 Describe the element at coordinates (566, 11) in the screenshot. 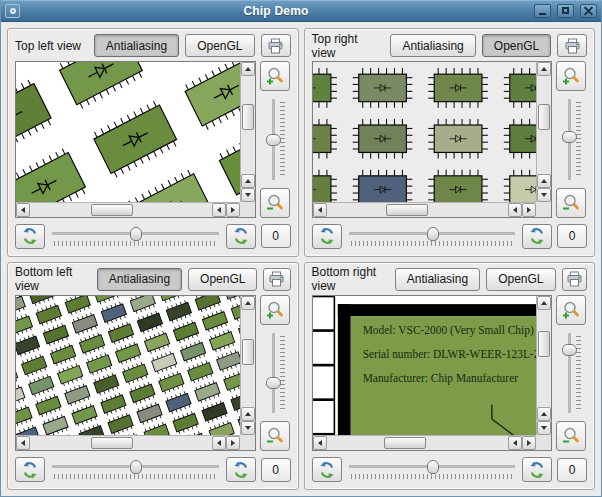

I see `maximize-button` at that location.